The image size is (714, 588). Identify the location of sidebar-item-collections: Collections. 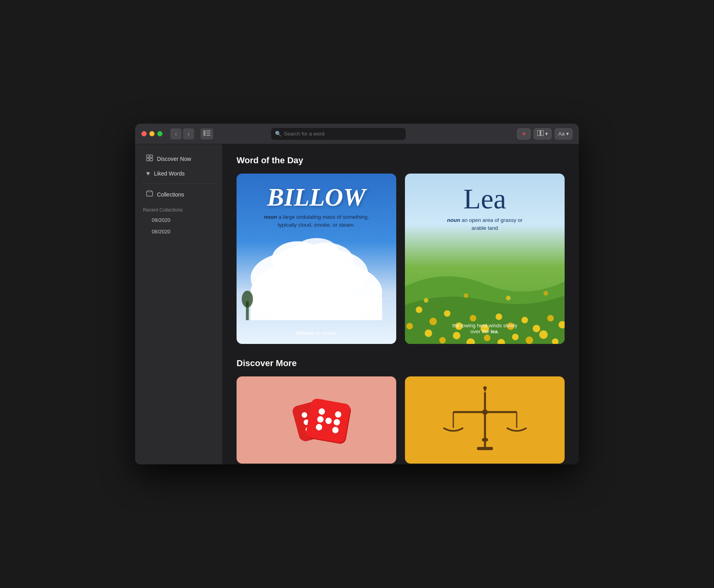
(179, 194).